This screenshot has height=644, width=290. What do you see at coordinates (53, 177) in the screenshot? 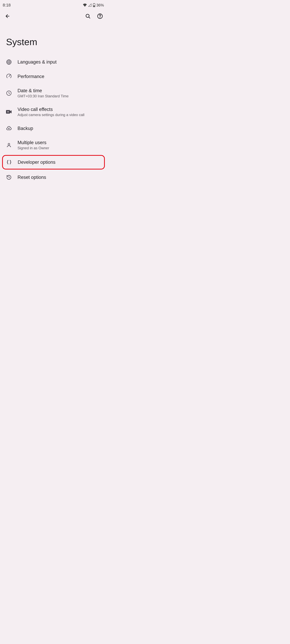
I see `item-reset-options: Reset options` at bounding box center [53, 177].